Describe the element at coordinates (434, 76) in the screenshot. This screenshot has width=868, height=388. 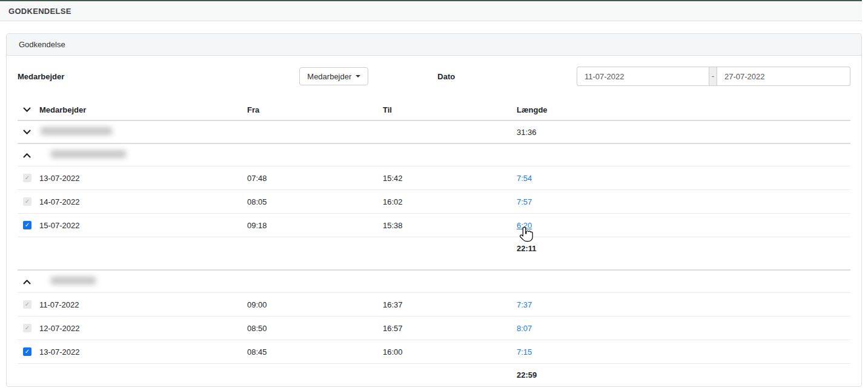
I see `filter-row: Medarbejder Medarbejder Dato -` at that location.